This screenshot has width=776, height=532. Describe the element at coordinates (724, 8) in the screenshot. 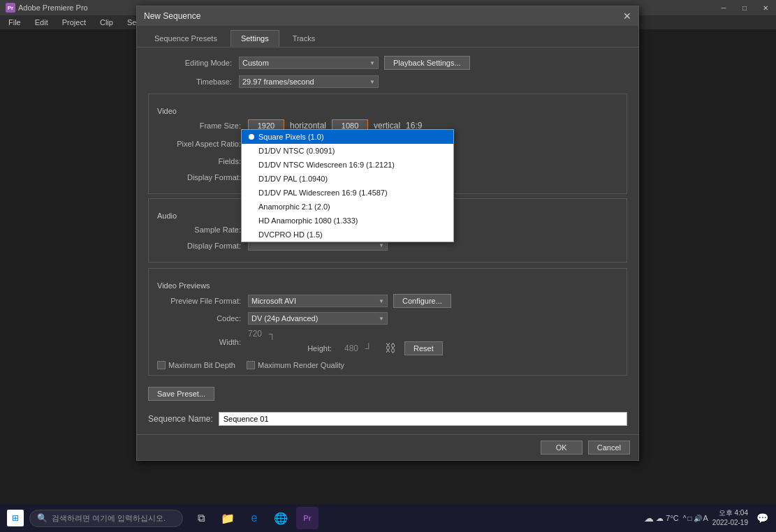

I see `minimize-button: ─` at that location.